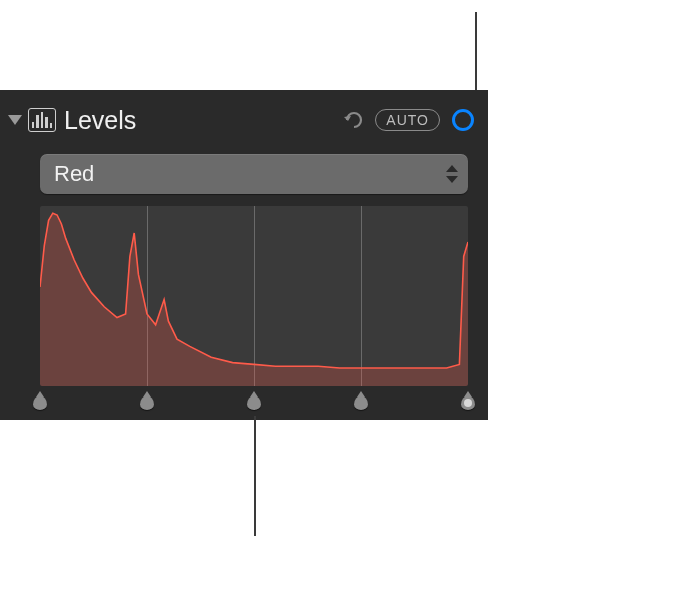 This screenshot has height=599, width=686. What do you see at coordinates (452, 174) in the screenshot?
I see `popup-chevrons-icon` at bounding box center [452, 174].